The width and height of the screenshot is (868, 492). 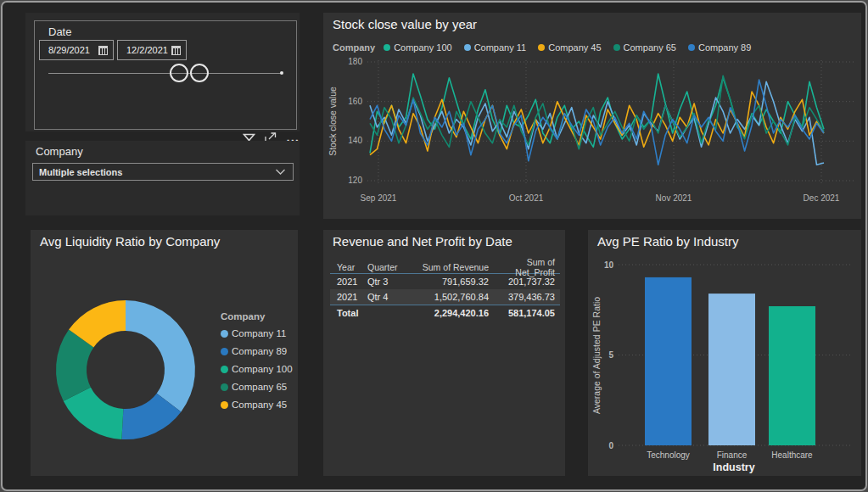 I want to click on table-cell: 379,436.73, so click(x=527, y=297).